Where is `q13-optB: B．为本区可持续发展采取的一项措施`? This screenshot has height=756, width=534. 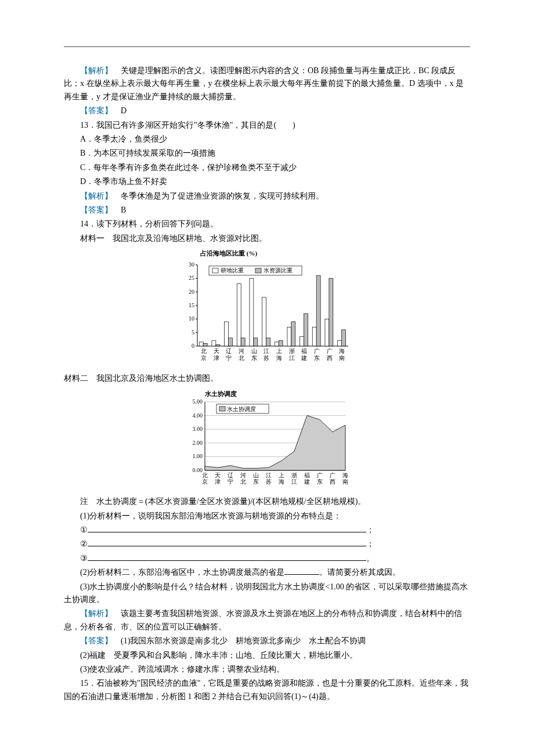 q13-optB: B．为本区可持续发展采取的一项措施 is located at coordinates (267, 153).